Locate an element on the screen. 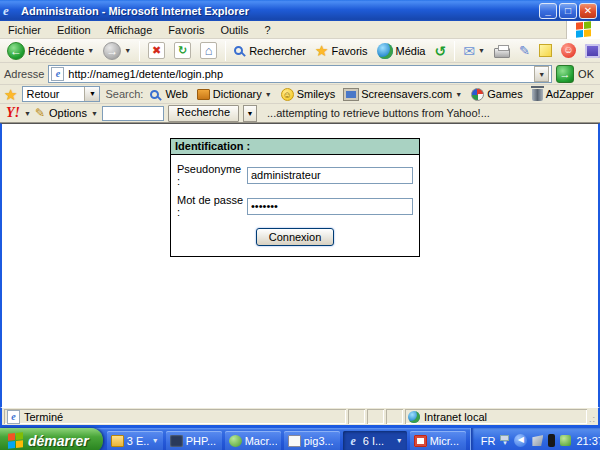 Image resolution: width=600 pixels, height=450 pixels. dictionary-book-icon is located at coordinates (204, 94).